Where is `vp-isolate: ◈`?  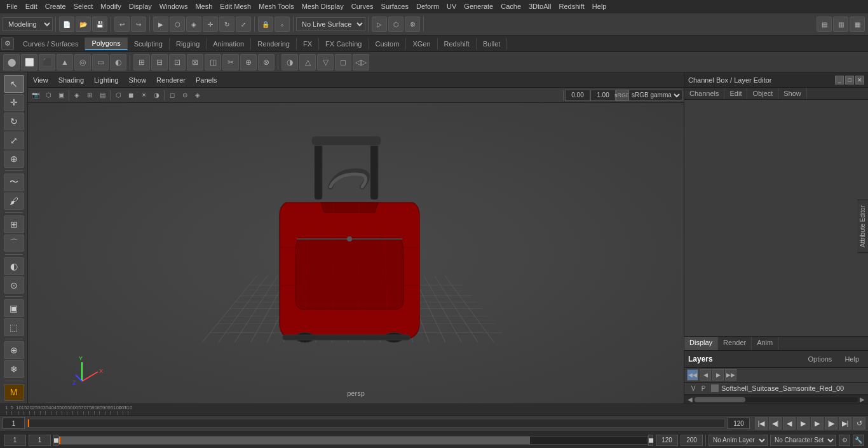 vp-isolate: ◈ is located at coordinates (77, 95).